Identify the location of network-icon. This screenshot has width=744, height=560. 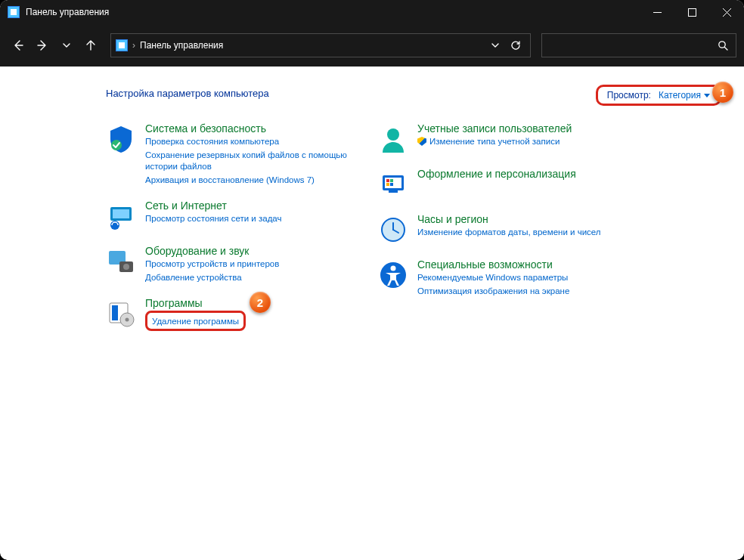
(121, 216).